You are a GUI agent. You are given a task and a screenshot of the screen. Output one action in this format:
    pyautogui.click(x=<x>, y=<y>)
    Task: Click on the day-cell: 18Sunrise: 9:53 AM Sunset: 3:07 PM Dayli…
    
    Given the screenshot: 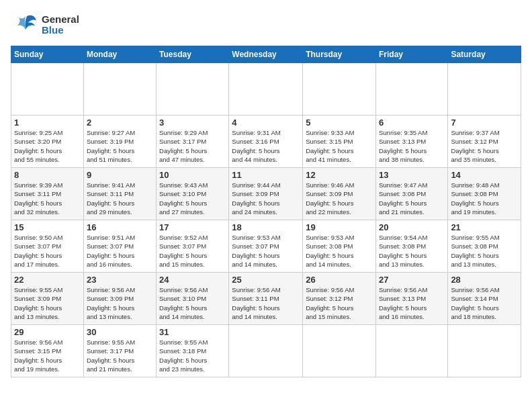 What is the action you would take?
    pyautogui.click(x=266, y=246)
    